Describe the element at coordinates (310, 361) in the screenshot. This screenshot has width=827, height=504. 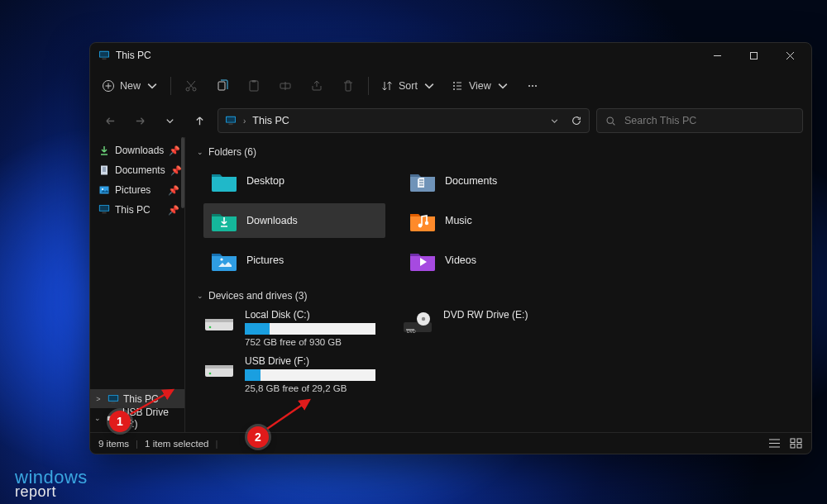
I see `drive-name: USB Drive (F:)` at that location.